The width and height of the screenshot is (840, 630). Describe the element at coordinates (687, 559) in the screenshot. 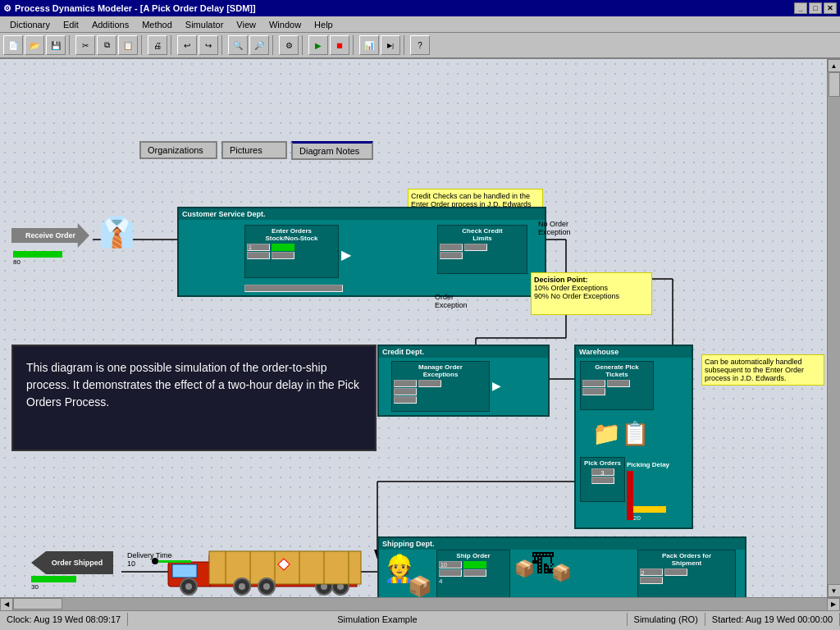

I see `pack-orders-label: Pack Orders forShipment` at that location.